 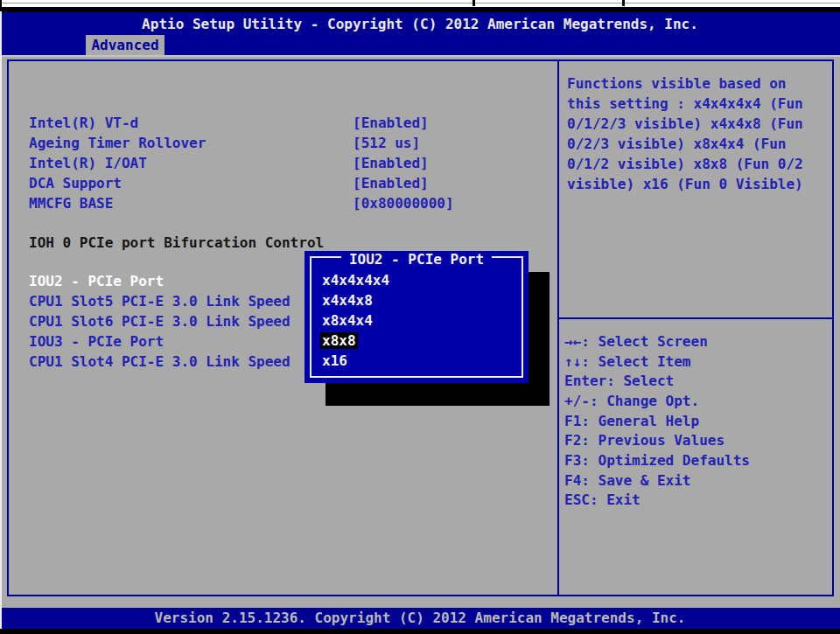 What do you see at coordinates (390, 164) in the screenshot?
I see `setting-value-ioat: [Enabled]` at bounding box center [390, 164].